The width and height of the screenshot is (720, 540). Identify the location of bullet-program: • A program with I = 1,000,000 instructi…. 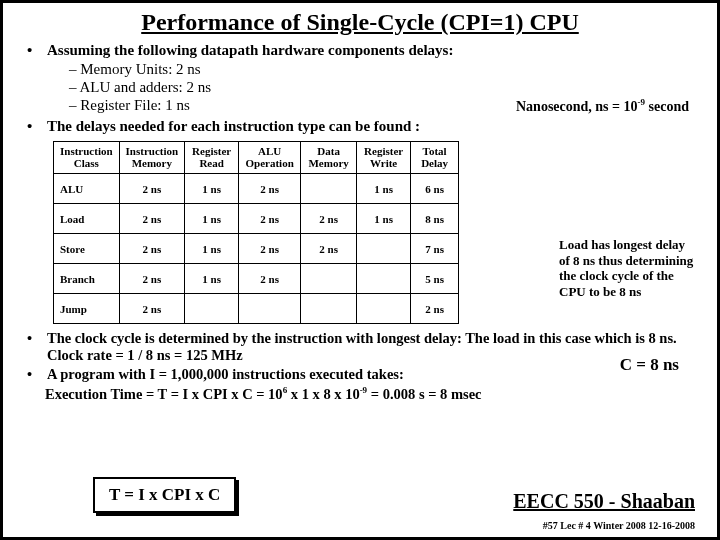
(364, 374).